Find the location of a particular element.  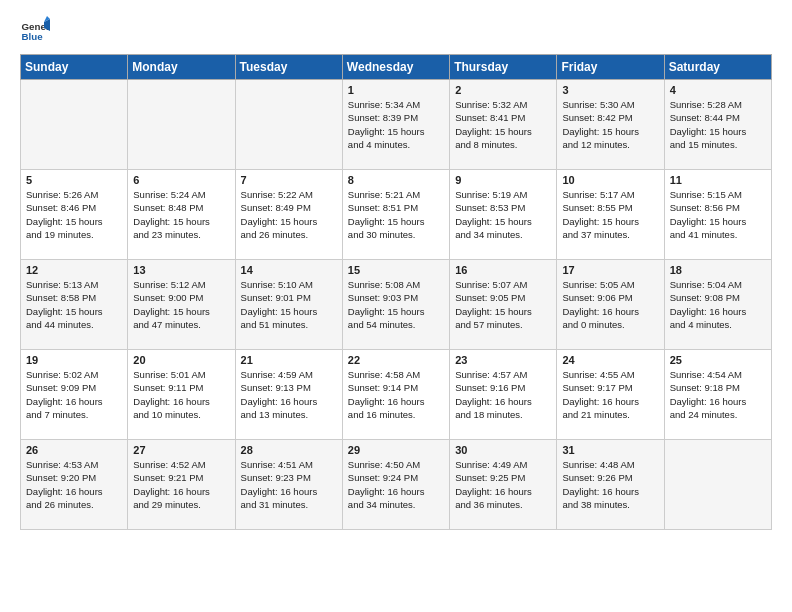

calendar-cell: 13Sunrise: 5:12 AM Sunset: 9:00 PM Dayli… is located at coordinates (182, 305).